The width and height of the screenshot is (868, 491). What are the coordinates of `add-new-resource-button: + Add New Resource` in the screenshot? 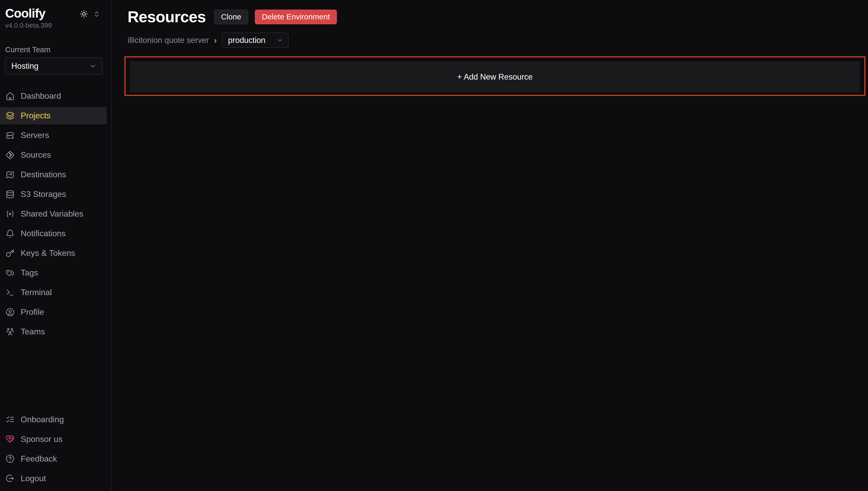 It's located at (495, 77).